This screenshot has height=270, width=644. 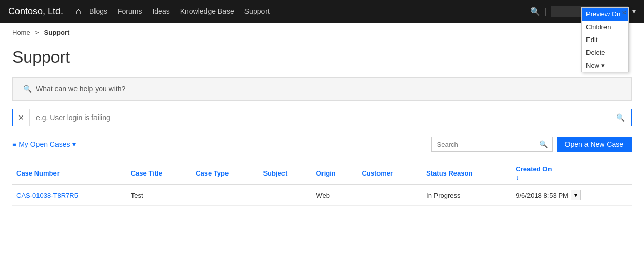 What do you see at coordinates (605, 52) in the screenshot?
I see `panel-delete-button: Delete` at bounding box center [605, 52].